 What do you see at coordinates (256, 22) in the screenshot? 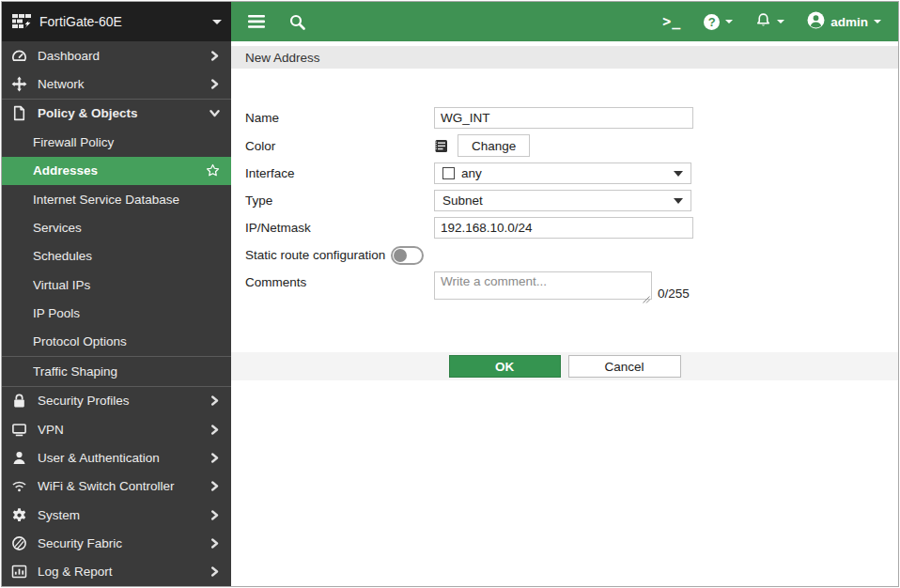
I see `hamburger-menu-icon` at bounding box center [256, 22].